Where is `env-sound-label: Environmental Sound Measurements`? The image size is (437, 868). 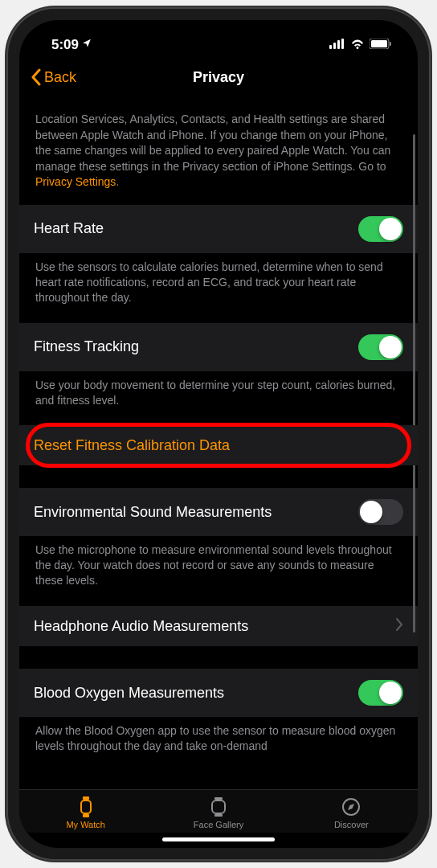 env-sound-label: Environmental Sound Measurements is located at coordinates (153, 513).